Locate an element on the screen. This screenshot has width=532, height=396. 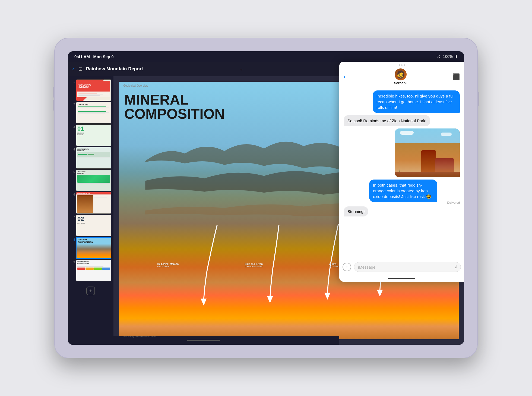
message-delivered-status: Delivered is located at coordinates (414, 203).